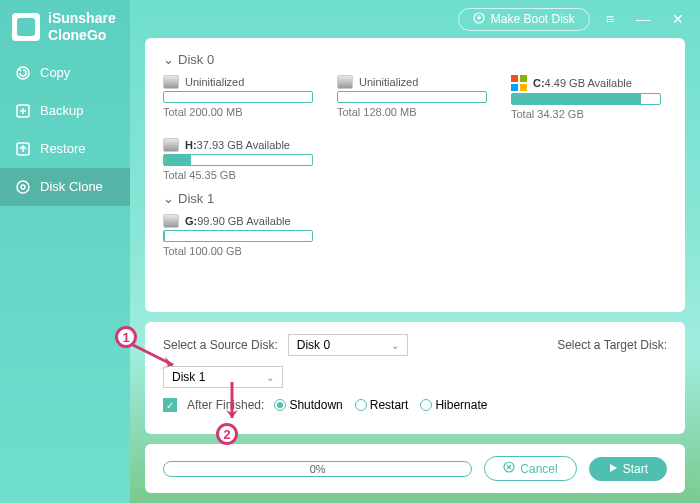 This screenshot has height=503, width=700. I want to click on topbar: Make Boot Disk ≡ — ✕, so click(415, 19).